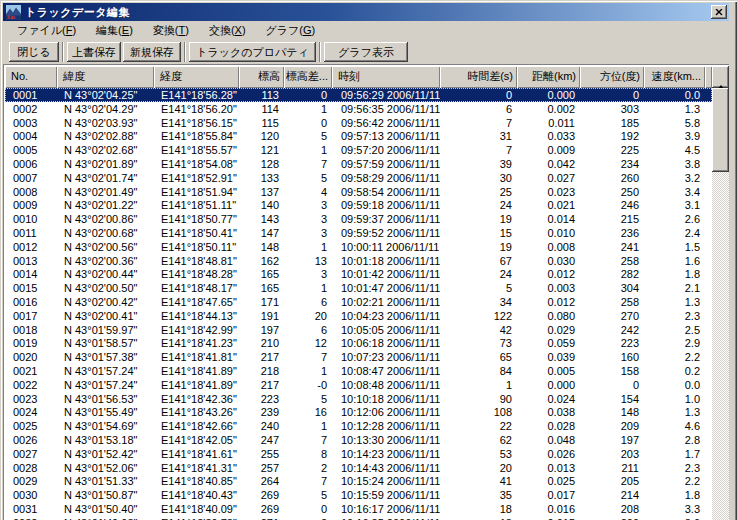 The height and width of the screenshot is (520, 737). What do you see at coordinates (548, 219) in the screenshot?
I see `cell-distance: 0.014` at bounding box center [548, 219].